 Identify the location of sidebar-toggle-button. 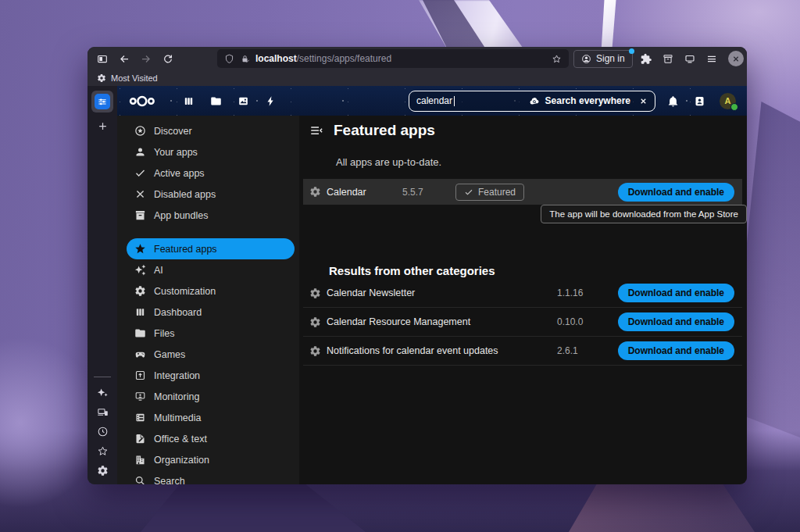
(102, 59).